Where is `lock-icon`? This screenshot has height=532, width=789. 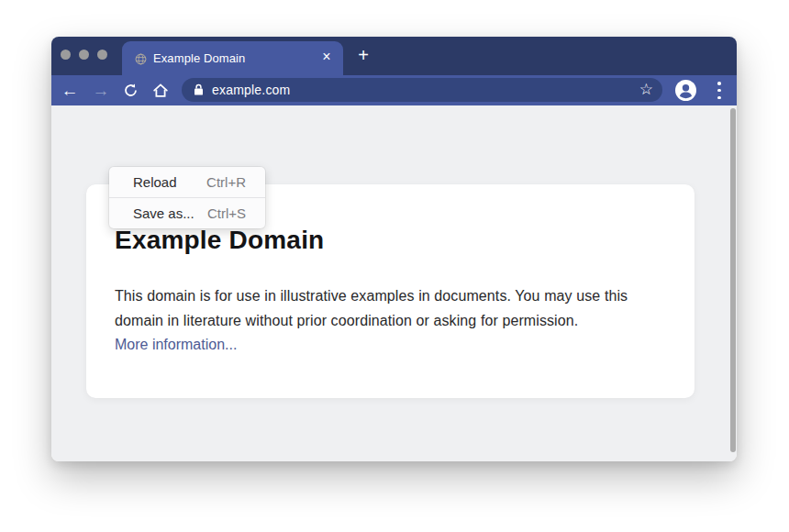 lock-icon is located at coordinates (198, 92).